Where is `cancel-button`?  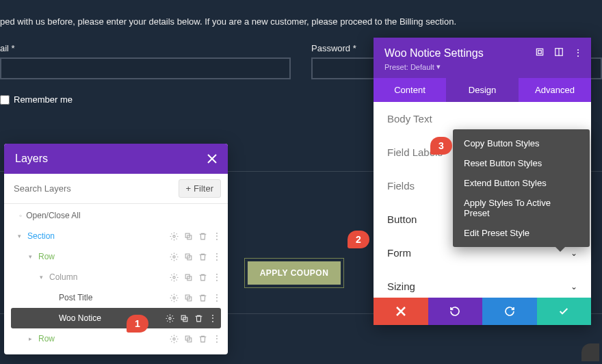 cancel-button is located at coordinates (401, 311).